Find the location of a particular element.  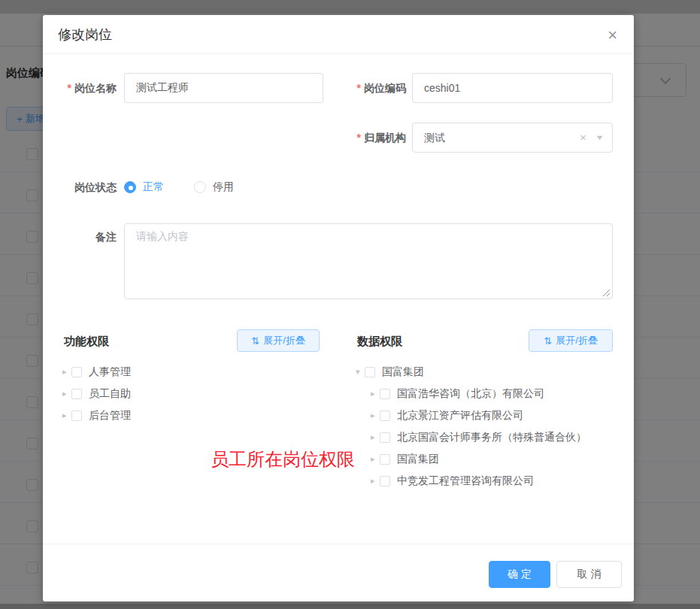

tree-node-label: 人事管理 is located at coordinates (110, 372).